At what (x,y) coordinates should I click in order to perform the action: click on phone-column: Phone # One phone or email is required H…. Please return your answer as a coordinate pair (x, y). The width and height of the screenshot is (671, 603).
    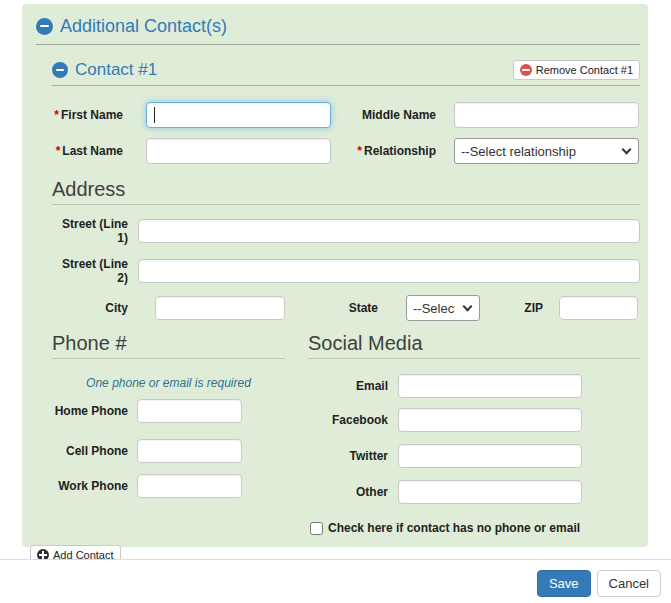
    Looking at the image, I should click on (168, 415).